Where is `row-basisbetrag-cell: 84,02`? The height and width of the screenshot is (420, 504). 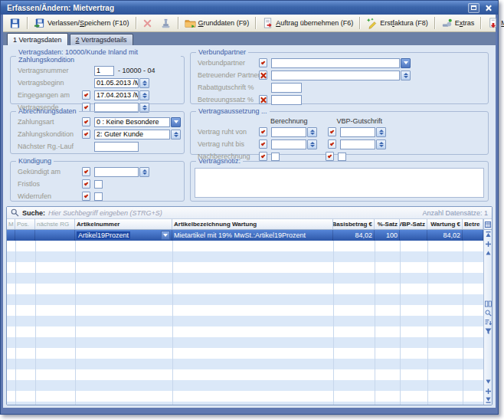 row-basisbetrag-cell: 84,02 is located at coordinates (354, 235).